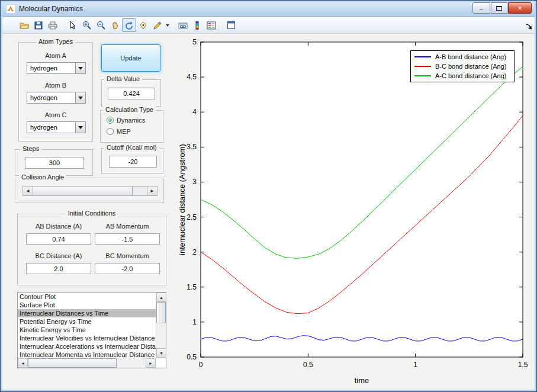 Image resolution: width=537 pixels, height=392 pixels. Describe the element at coordinates (194, 112) in the screenshot. I see `svg-text: 4` at that location.